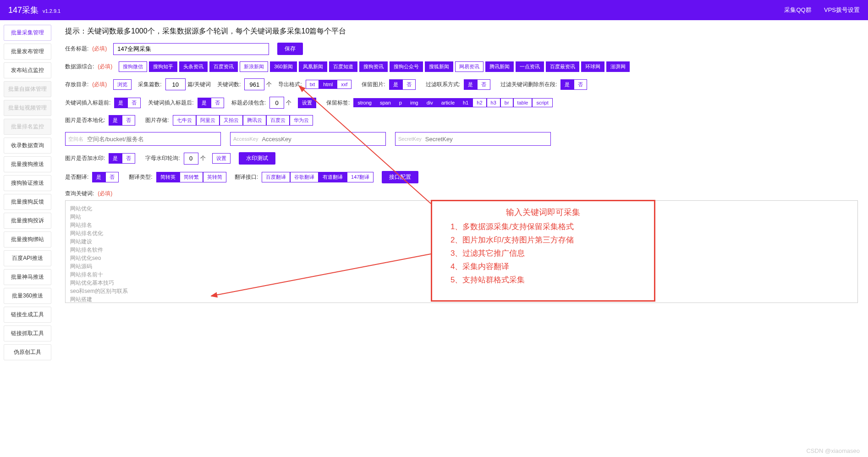 This screenshot has width=868, height=457. What do you see at coordinates (214, 177) in the screenshot?
I see `trans-type-2: 英转简` at bounding box center [214, 177].